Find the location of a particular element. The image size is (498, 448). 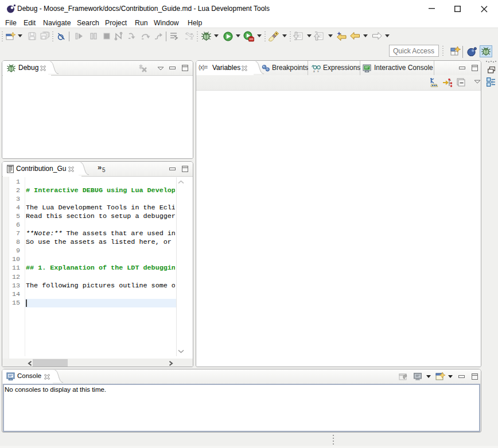

svg-text: x is located at coordinates (314, 71).